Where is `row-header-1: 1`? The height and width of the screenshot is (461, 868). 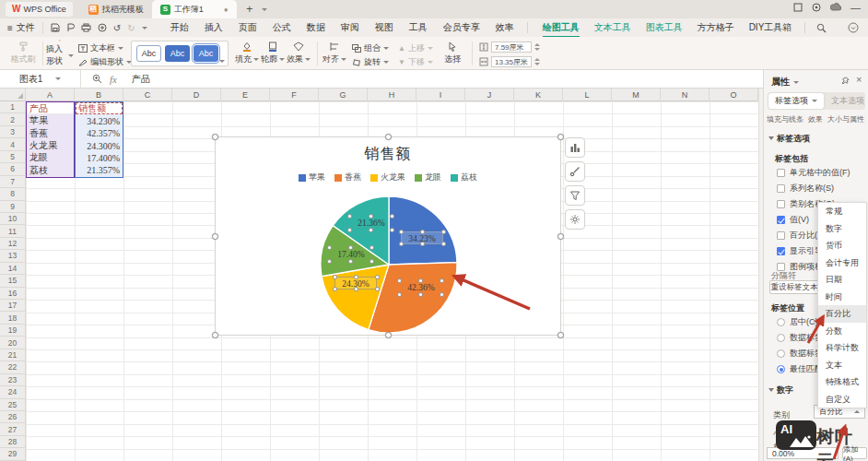
row-header-1: 1 is located at coordinates (13, 107).